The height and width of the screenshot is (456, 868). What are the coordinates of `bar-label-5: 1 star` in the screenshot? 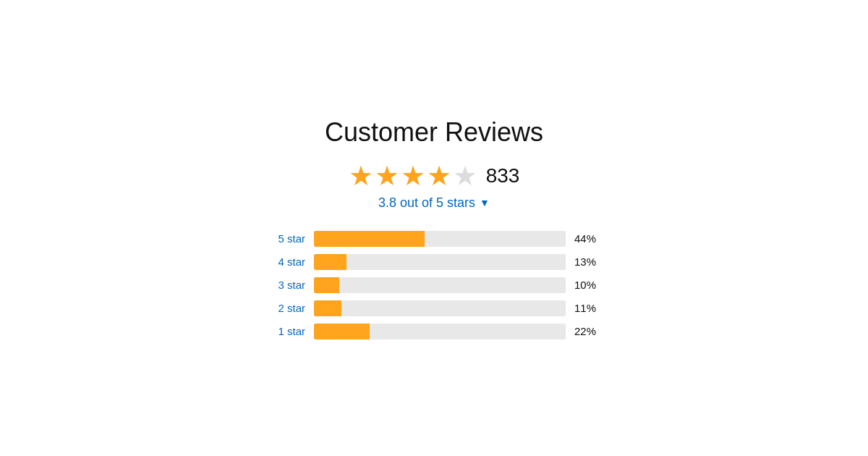 It's located at (286, 332).